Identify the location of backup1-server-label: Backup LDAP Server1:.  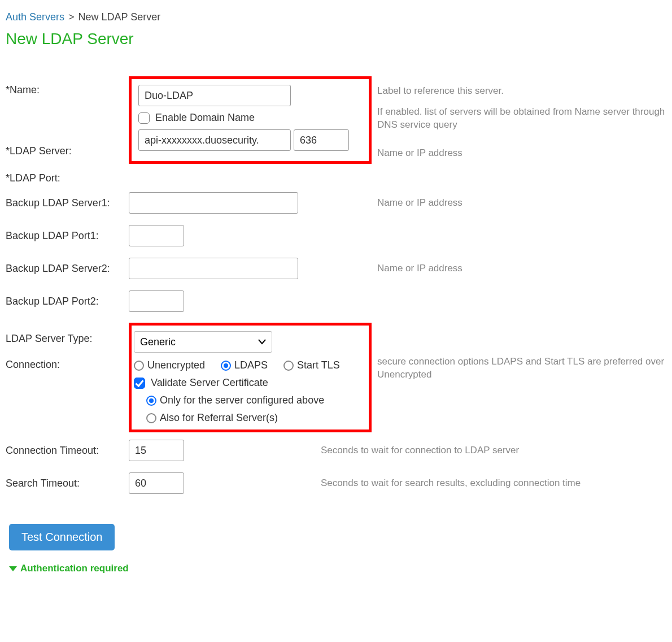
(67, 203).